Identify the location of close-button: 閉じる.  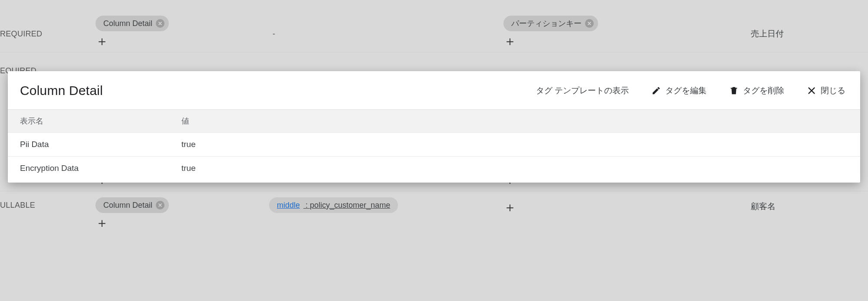
(826, 91).